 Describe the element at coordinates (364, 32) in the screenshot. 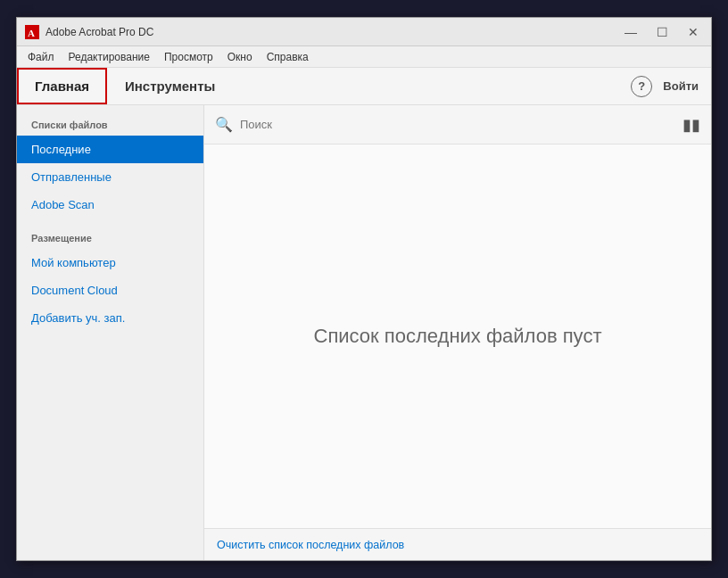

I see `title-bar: A Adobe Acrobat Pro DC — ☐ ✕` at that location.